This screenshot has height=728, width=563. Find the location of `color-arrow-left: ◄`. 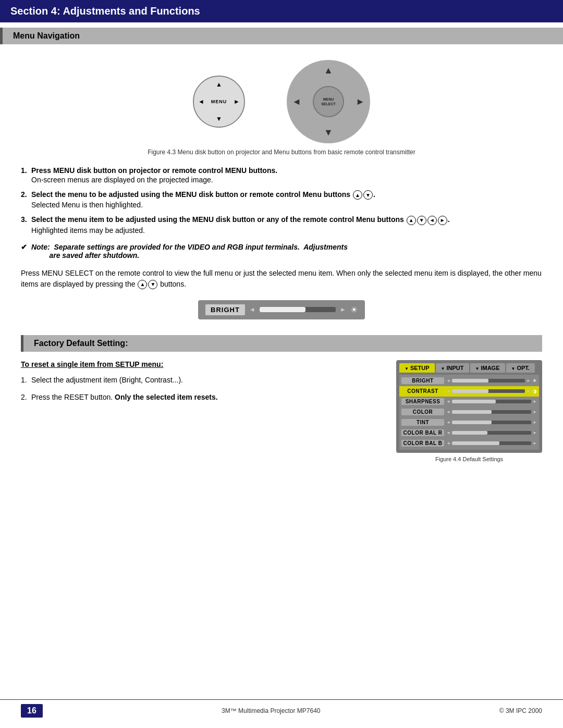

color-arrow-left: ◄ is located at coordinates (448, 412).